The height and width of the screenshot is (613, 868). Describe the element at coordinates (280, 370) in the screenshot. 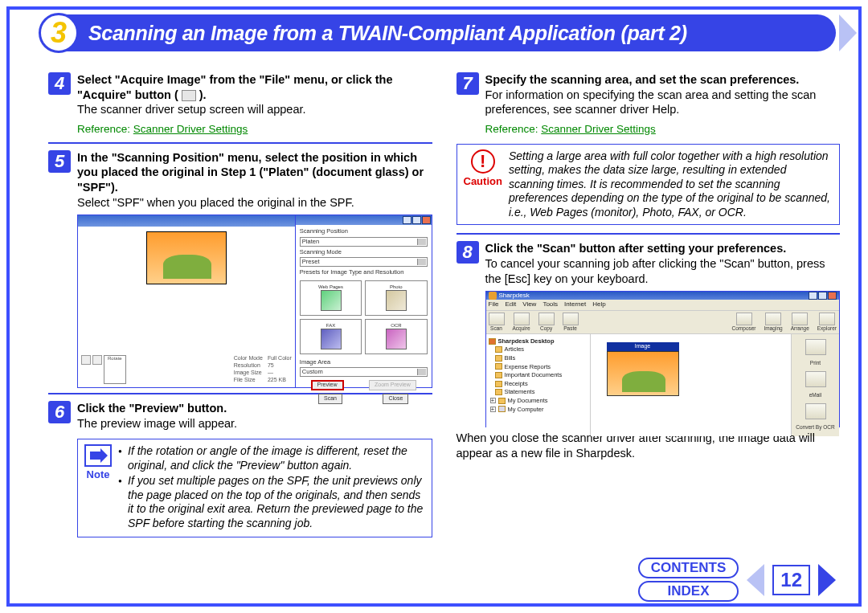

I see `info-vals: Full Color 75 — 225 KB` at that location.